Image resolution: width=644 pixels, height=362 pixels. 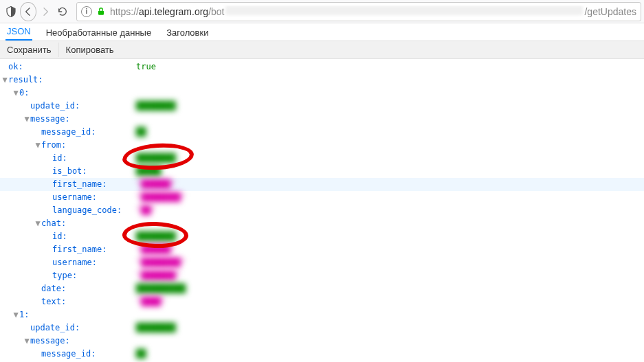 I want to click on copy-button: Копировать, so click(x=90, y=49).